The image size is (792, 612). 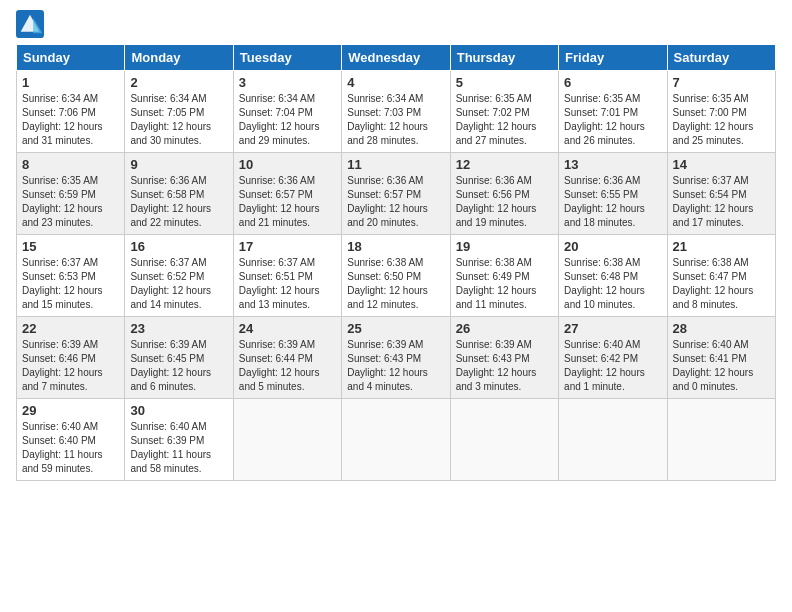 I want to click on weekday-header-tuesday: Tuesday, so click(x=287, y=58).